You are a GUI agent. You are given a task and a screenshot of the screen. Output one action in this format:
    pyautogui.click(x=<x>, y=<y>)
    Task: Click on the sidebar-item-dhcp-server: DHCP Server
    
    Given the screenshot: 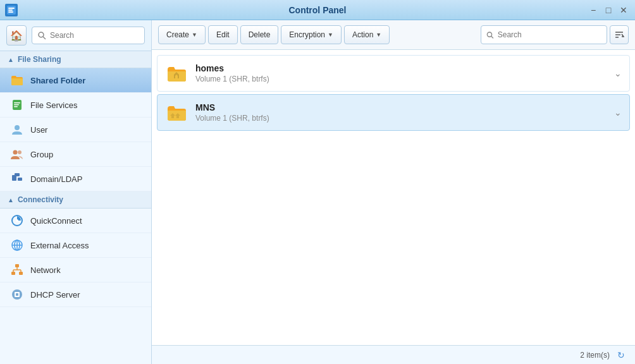 What is the action you would take?
    pyautogui.click(x=76, y=294)
    